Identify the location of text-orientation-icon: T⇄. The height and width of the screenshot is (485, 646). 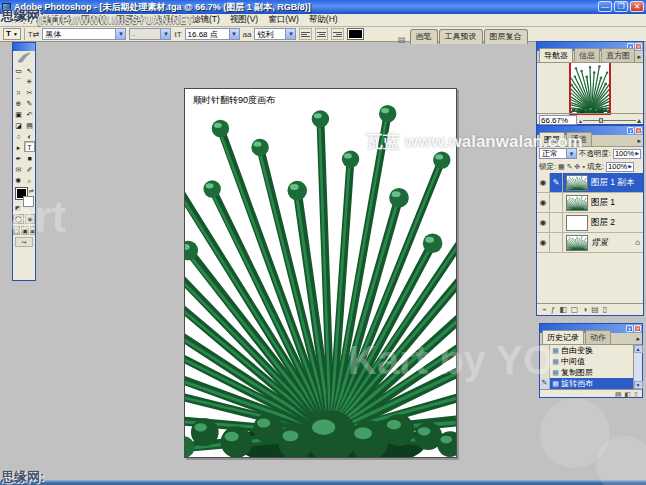
(34, 34).